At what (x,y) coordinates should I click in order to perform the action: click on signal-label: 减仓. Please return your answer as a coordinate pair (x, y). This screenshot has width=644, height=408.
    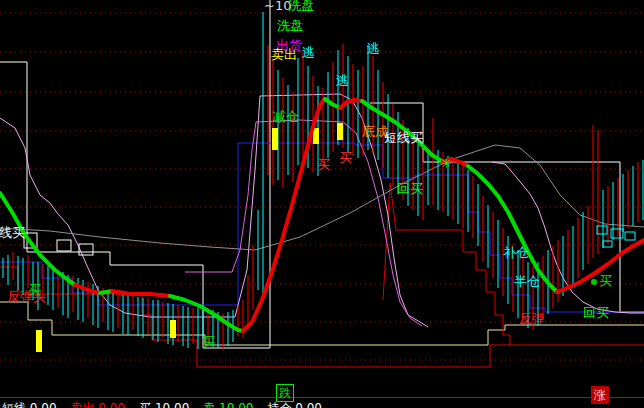
    Looking at the image, I should click on (286, 117).